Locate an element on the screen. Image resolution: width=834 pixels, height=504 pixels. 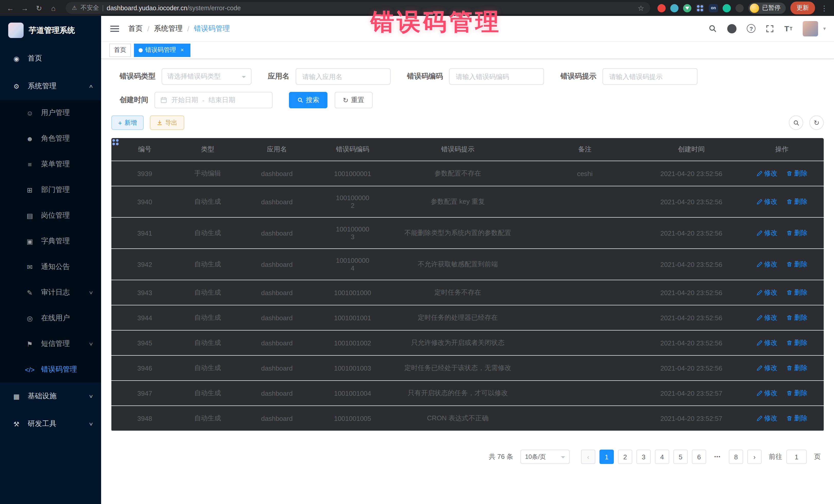
sidebar-item: ≡ 菜单管理 is located at coordinates (51, 164).